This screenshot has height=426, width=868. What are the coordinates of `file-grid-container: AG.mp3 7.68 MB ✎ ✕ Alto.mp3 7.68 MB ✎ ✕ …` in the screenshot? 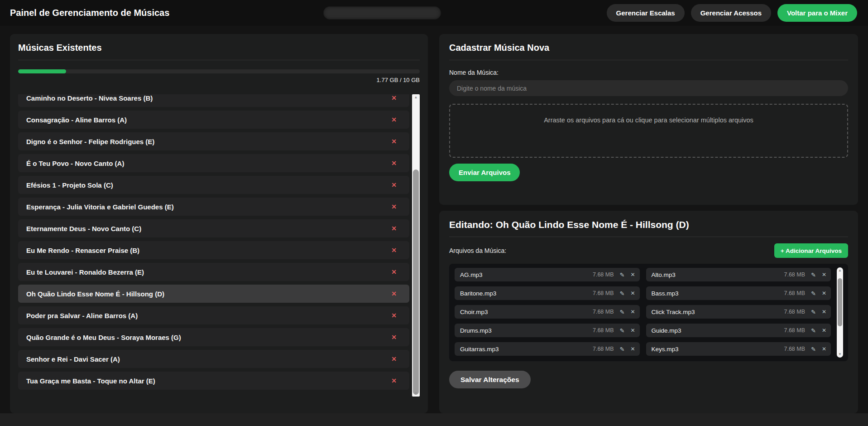 It's located at (648, 313).